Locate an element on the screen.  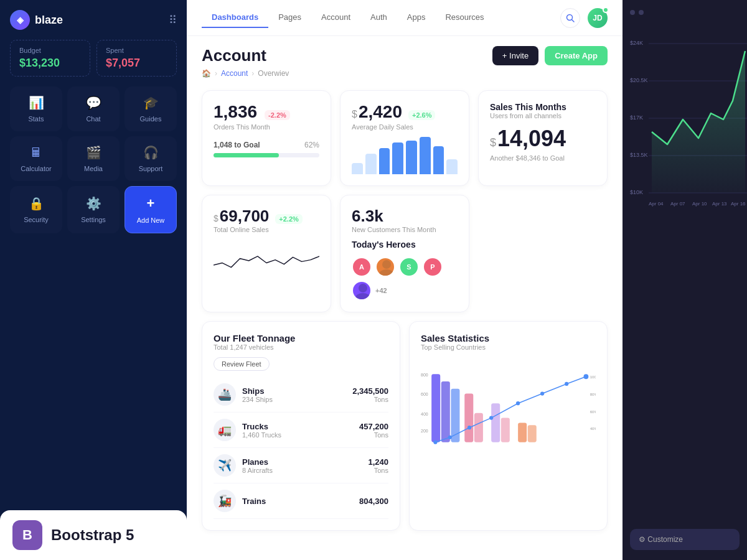
sidebar-item-guides: 🎓 Guides is located at coordinates (151, 109).